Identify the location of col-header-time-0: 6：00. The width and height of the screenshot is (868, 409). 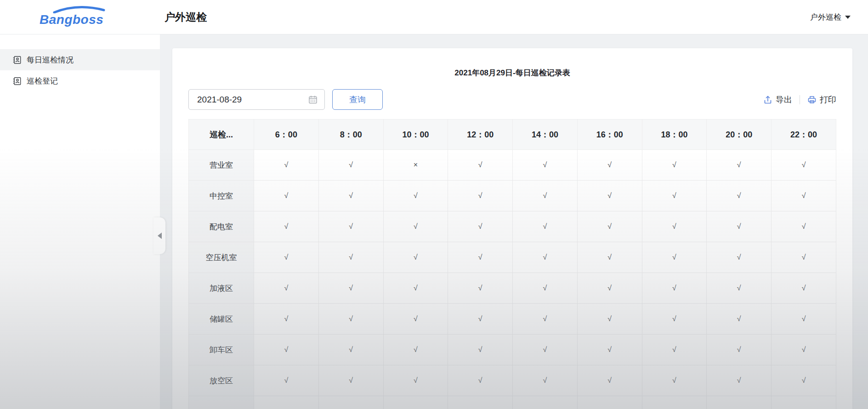
(287, 135).